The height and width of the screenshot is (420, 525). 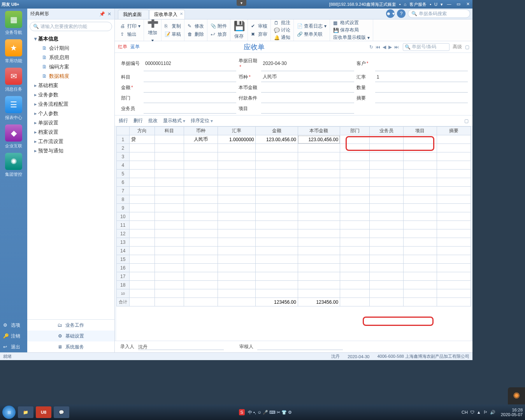 What do you see at coordinates (14, 19) in the screenshot?
I see `nav-icon-business: ▦` at bounding box center [14, 19].